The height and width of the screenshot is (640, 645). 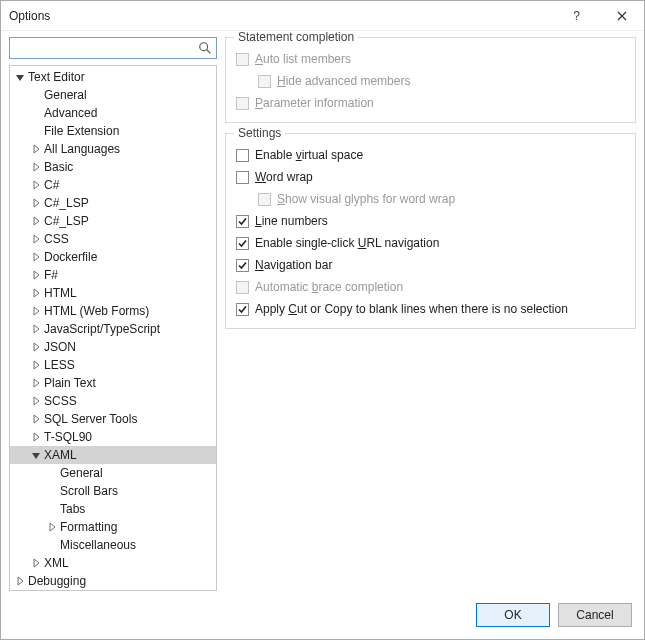 What do you see at coordinates (430, 177) in the screenshot?
I see `option-wordwrap: Word wrap` at bounding box center [430, 177].